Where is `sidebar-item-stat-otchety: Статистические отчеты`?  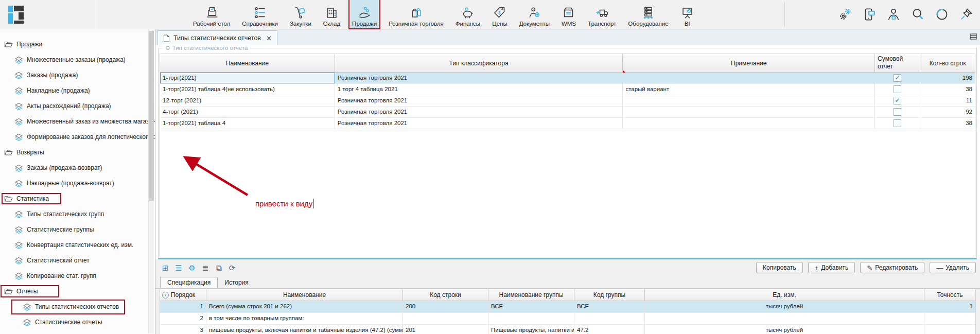 sidebar-item-stat-otchety: Статистические отчеты is located at coordinates (77, 322).